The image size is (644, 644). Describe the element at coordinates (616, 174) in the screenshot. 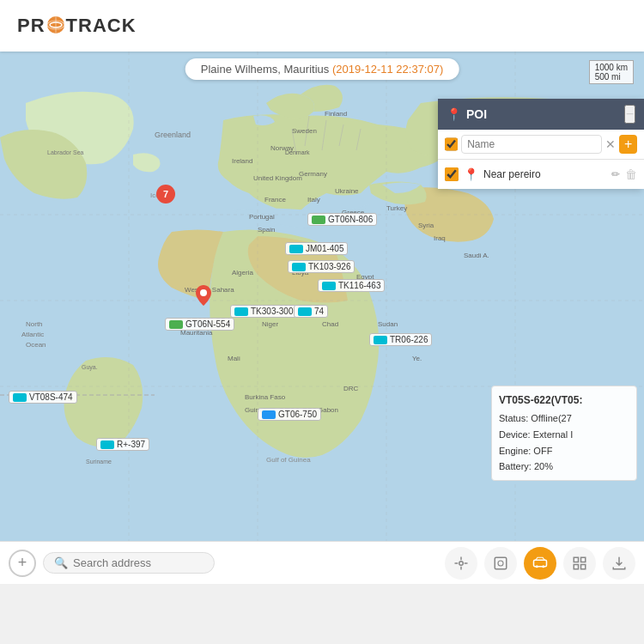

I see `poi-item-edit-button: ✏` at that location.